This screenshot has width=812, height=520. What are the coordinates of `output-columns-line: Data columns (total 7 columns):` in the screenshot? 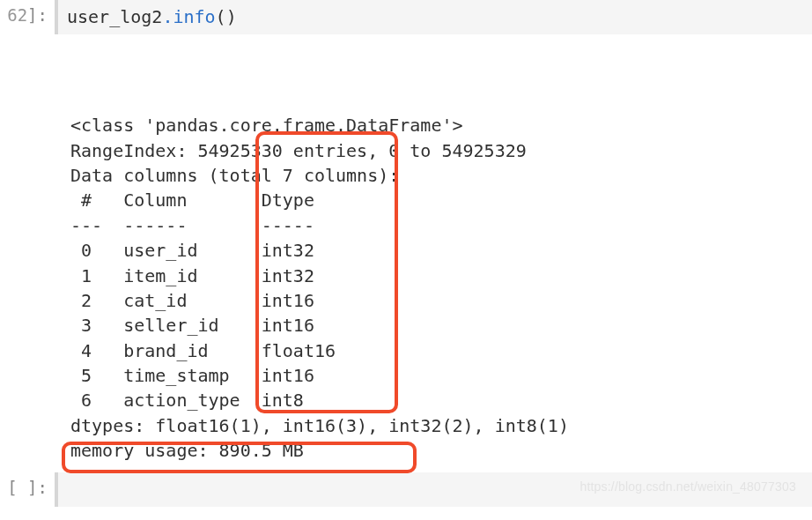 It's located at (234, 175).